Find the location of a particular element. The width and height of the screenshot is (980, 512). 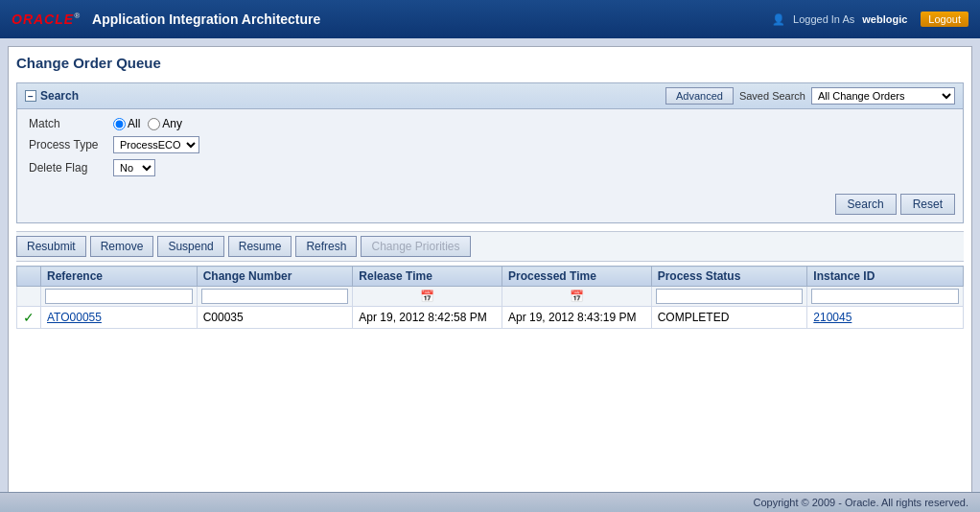

saved-search-select: All Change Orders is located at coordinates (883, 96).